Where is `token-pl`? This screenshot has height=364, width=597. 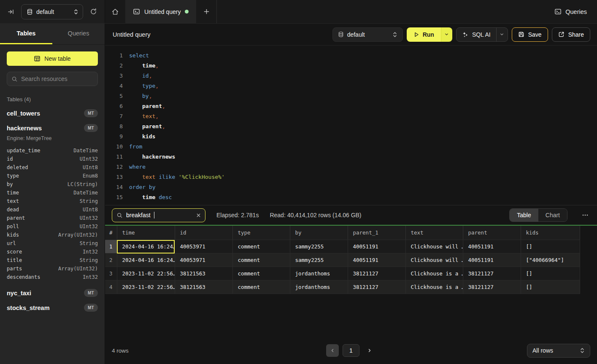
token-pl is located at coordinates (157, 197).